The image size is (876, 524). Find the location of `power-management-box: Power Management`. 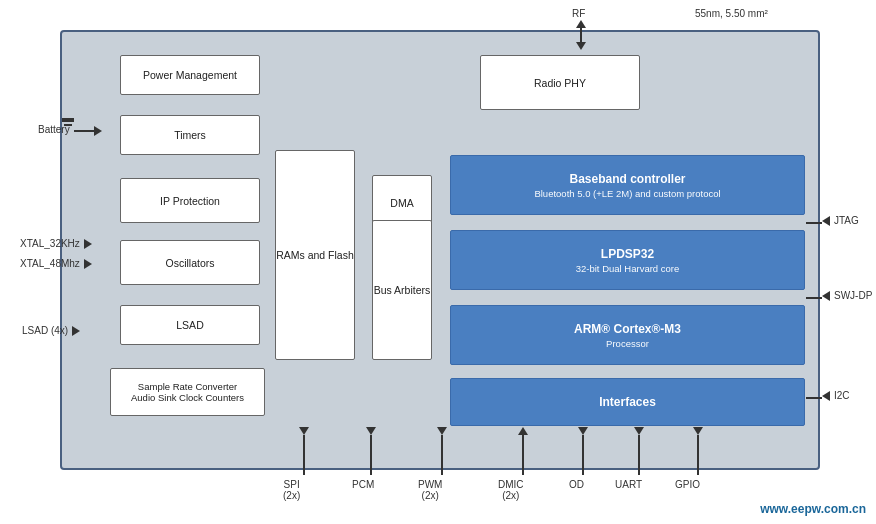

power-management-box: Power Management is located at coordinates (190, 75).